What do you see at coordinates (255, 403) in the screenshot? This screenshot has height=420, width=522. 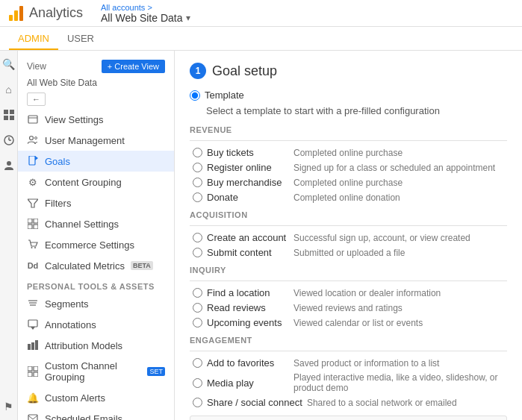 I see `share-social-name: Share / social connect` at bounding box center [255, 403].